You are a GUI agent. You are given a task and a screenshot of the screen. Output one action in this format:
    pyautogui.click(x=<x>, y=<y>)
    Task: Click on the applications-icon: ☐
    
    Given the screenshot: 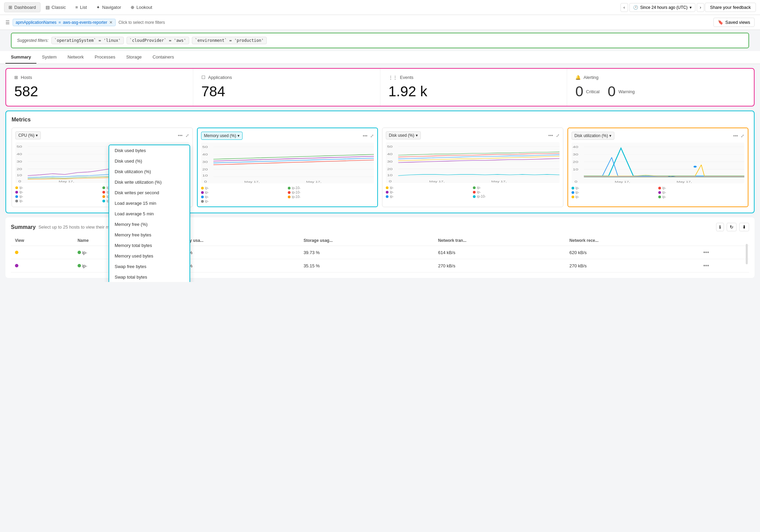 What is the action you would take?
    pyautogui.click(x=203, y=78)
    